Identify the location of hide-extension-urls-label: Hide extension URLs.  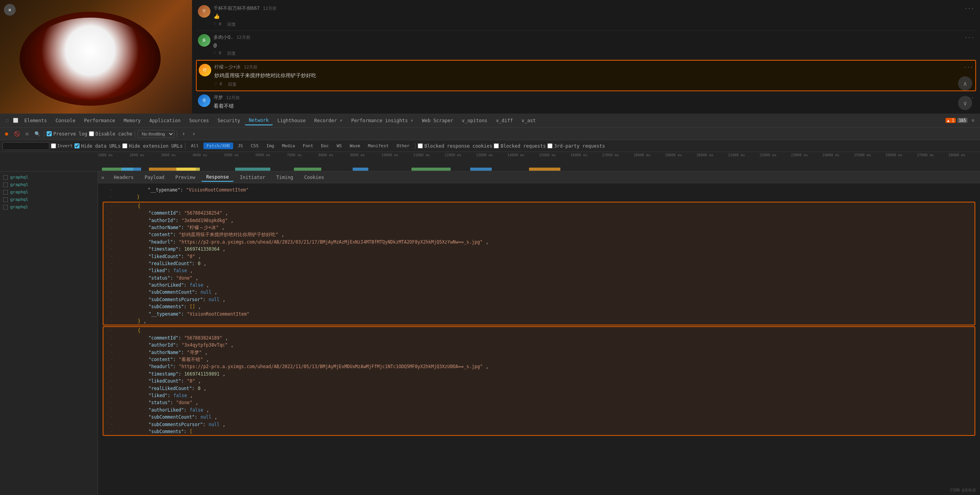
(152, 146).